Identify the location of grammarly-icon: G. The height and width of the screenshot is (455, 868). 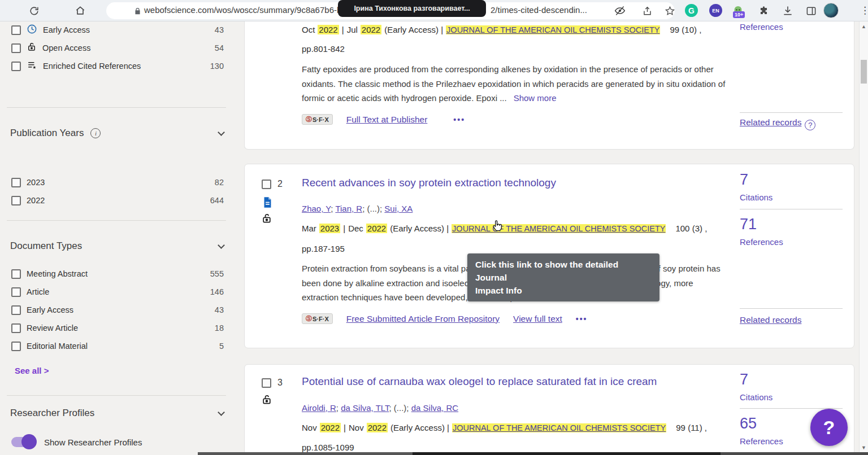
(692, 10).